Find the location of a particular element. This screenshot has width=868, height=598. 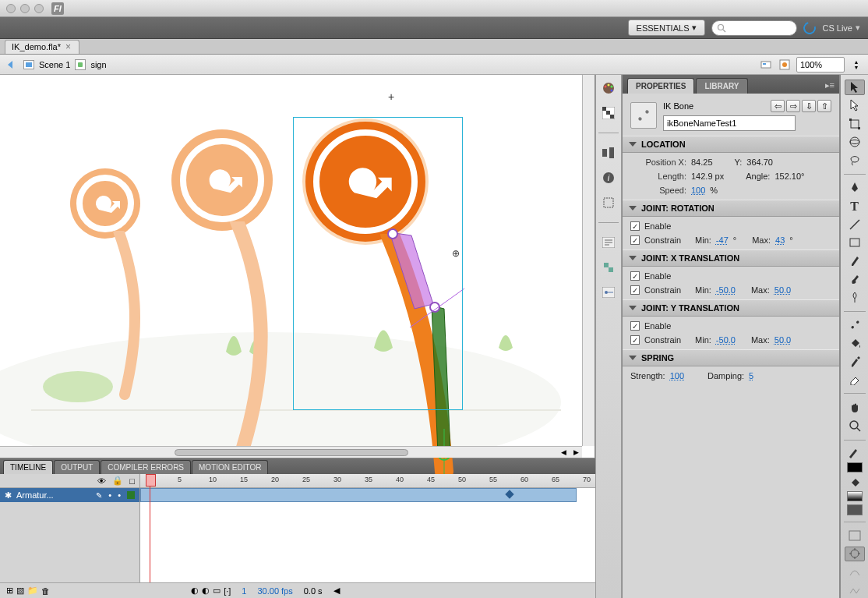

zoom-window-icon is located at coordinates (39, 9).